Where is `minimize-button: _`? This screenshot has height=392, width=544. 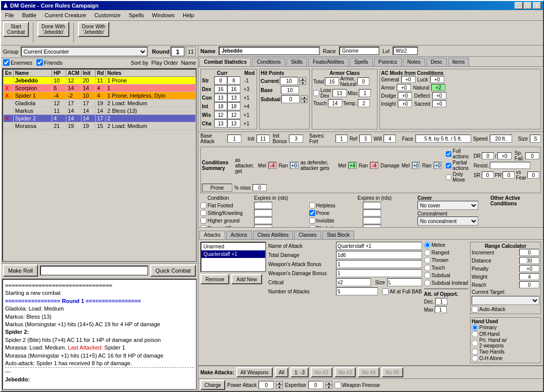 minimize-button: _ is located at coordinates (519, 6).